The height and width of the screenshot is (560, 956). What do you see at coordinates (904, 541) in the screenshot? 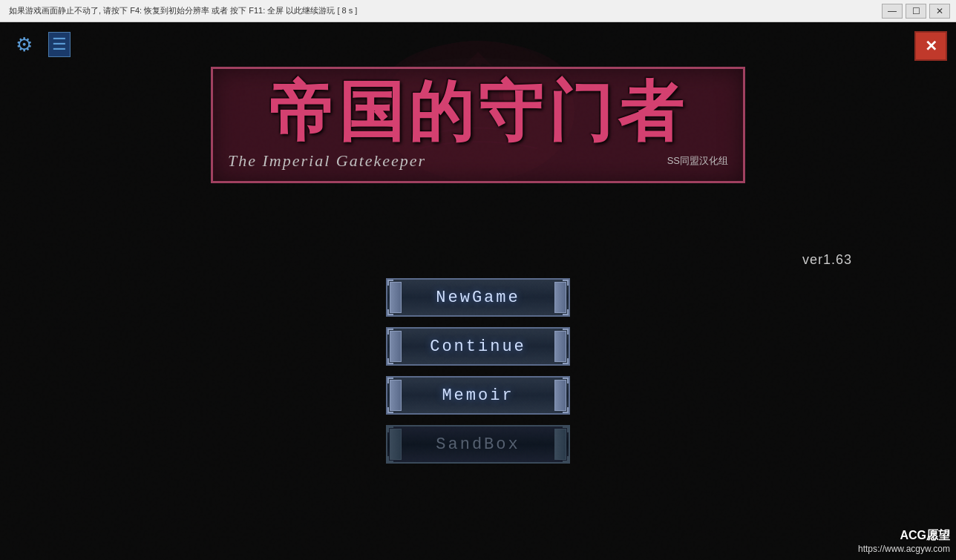
I see `watermark: ACG愿望 https://www.acgyw.com` at bounding box center [904, 541].